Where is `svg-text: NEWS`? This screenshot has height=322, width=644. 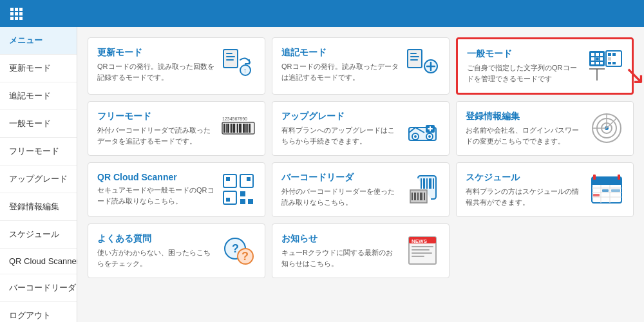 svg-text: NEWS is located at coordinates (420, 241).